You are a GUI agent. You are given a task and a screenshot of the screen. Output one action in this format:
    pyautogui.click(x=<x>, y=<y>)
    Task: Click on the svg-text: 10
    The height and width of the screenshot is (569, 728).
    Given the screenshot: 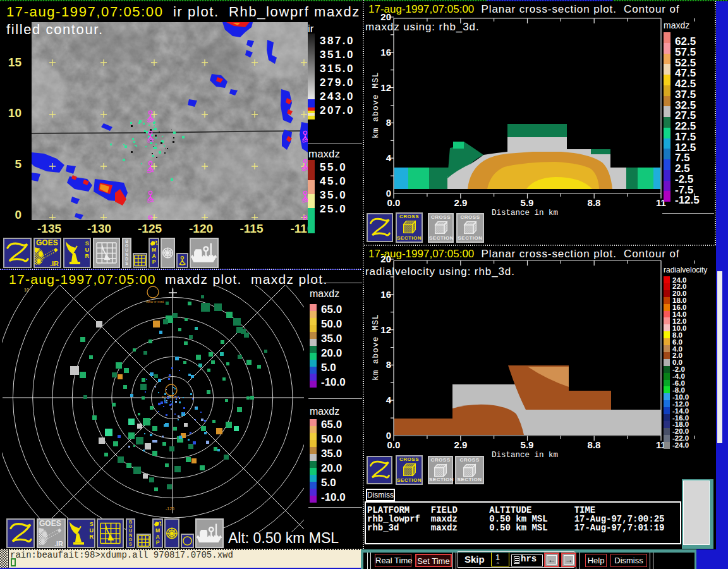 What is the action you would take?
    pyautogui.click(x=27, y=290)
    